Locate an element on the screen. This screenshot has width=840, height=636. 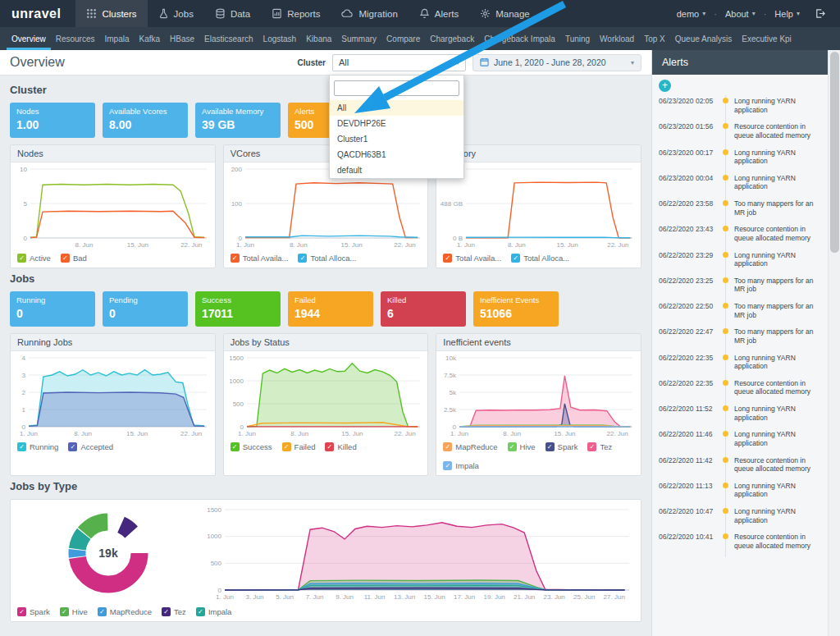
alert-item: 06/22/2020 11:42Resource contention in q… is located at coordinates (742, 468).